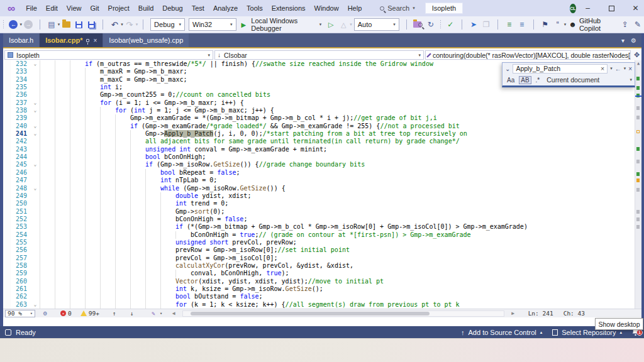 This screenshot has height=362, width=644. Describe the element at coordinates (31, 8) in the screenshot. I see `menu-file: File` at that location.